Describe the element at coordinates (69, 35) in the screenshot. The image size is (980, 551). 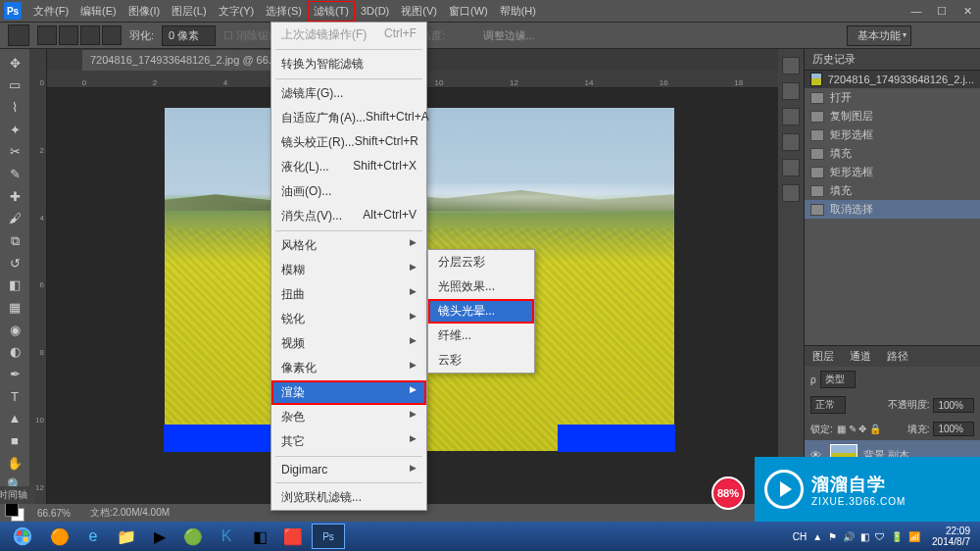
I see `selection-add-icon` at that location.